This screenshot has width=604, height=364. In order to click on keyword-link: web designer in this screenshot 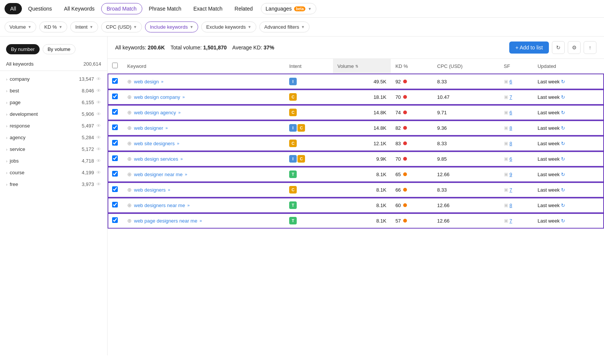, I will do `click(149, 128)`.